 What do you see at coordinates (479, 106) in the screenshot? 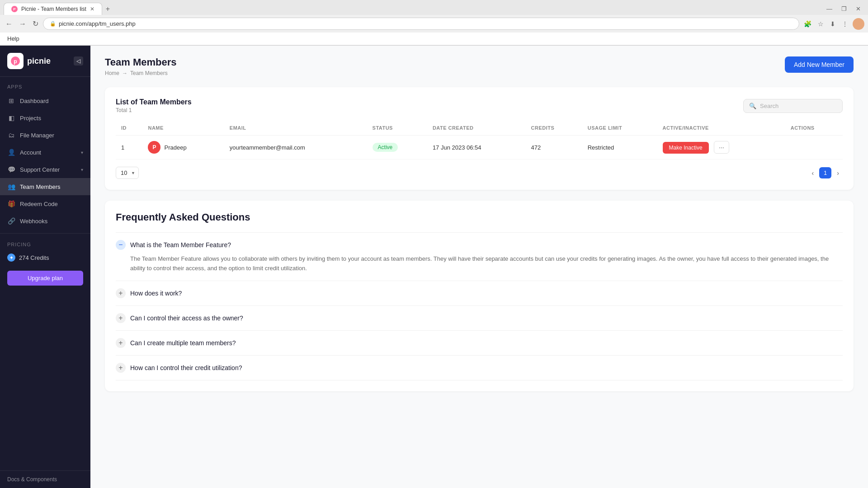
I see `table-header: List of Team Members Total 1 🔍` at bounding box center [479, 106].